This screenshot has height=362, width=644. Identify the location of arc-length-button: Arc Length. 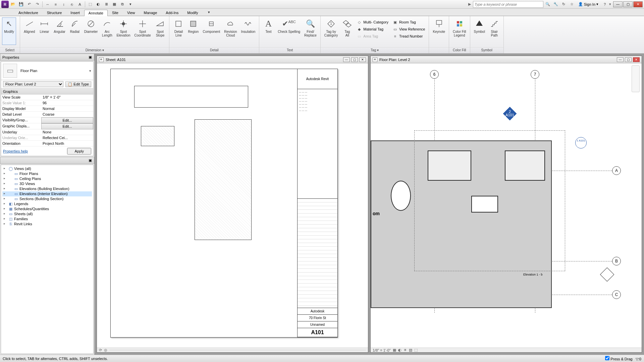
(107, 31).